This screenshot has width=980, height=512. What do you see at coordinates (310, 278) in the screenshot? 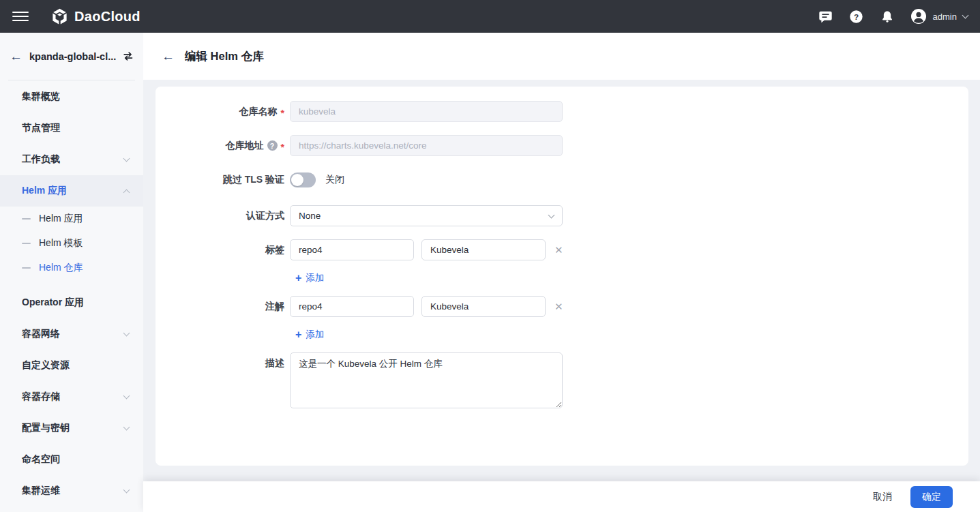
I see `add-tag-button: + 添加` at bounding box center [310, 278].